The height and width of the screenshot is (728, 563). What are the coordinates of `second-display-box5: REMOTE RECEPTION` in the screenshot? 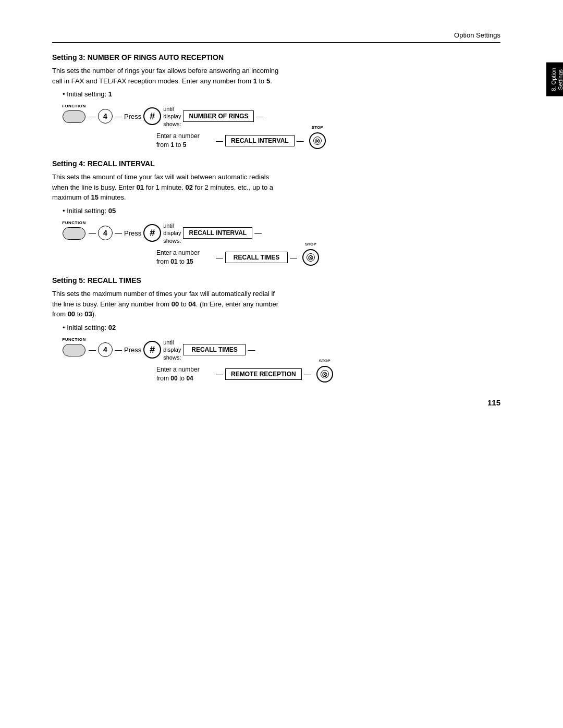 It's located at (264, 374).